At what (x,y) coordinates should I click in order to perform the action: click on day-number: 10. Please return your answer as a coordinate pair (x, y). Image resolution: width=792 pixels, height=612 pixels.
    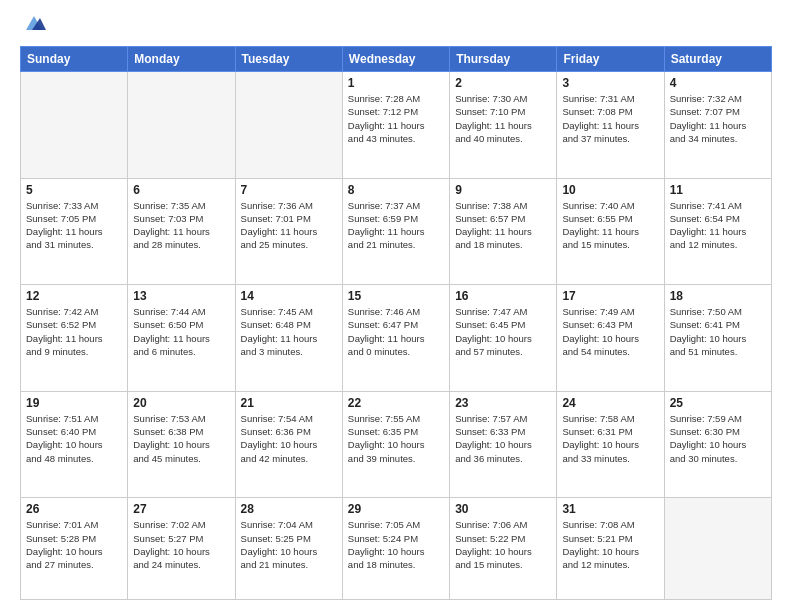
    Looking at the image, I should click on (610, 190).